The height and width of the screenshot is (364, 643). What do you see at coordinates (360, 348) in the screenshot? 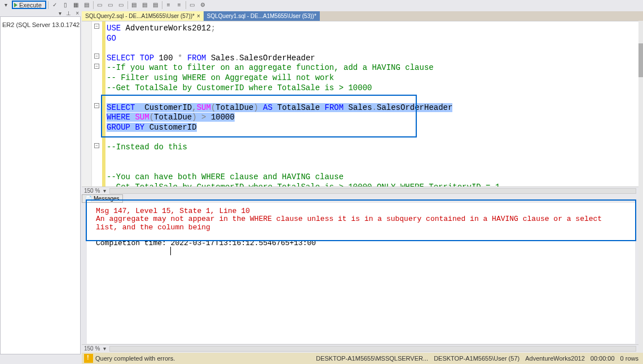
I see `messages-zoom-bar: 150 % ▾` at bounding box center [360, 348].